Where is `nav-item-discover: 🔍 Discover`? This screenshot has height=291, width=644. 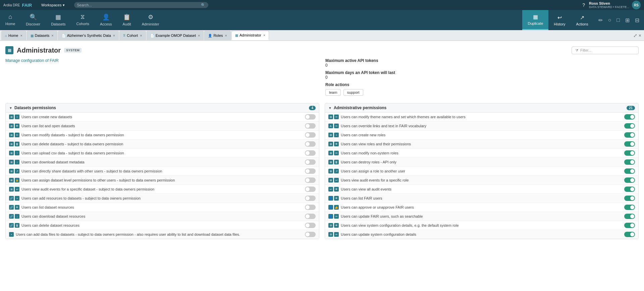
nav-item-discover: 🔍 Discover is located at coordinates (33, 20).